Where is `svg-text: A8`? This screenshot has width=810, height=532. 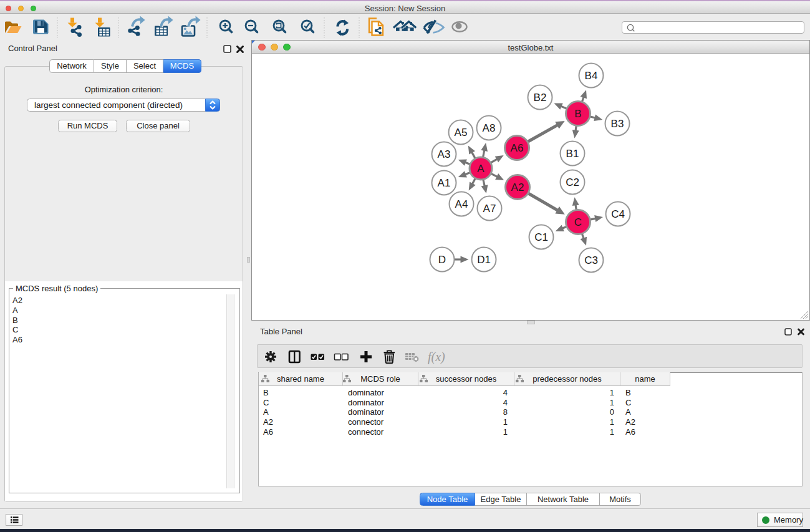 svg-text: A8 is located at coordinates (489, 128).